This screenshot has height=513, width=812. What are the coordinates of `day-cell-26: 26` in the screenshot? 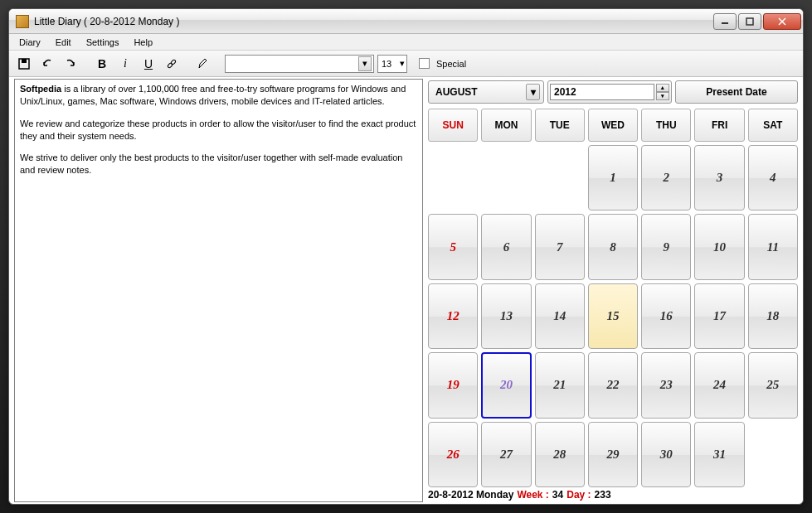 It's located at (453, 454).